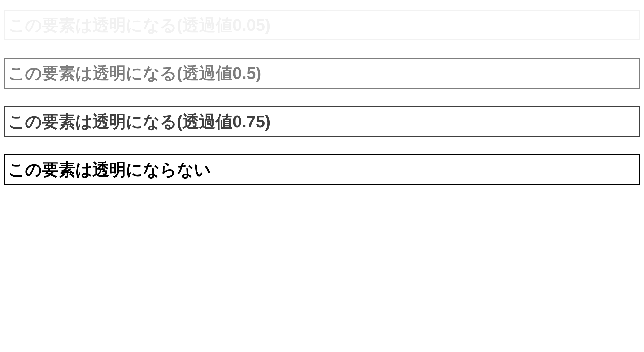 This screenshot has width=644, height=352. I want to click on opacity-demo-text: この要素は透明にならない, so click(109, 170).